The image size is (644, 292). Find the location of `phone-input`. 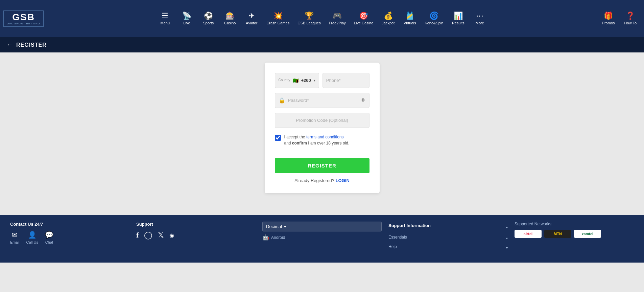

phone-input is located at coordinates (346, 81).